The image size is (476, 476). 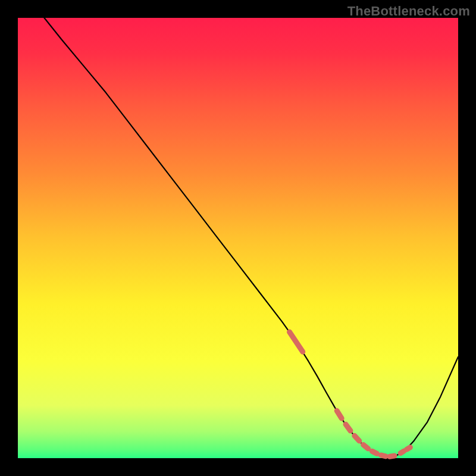 I want to click on watermark-text: TheBottleneck.com, so click(x=409, y=11).